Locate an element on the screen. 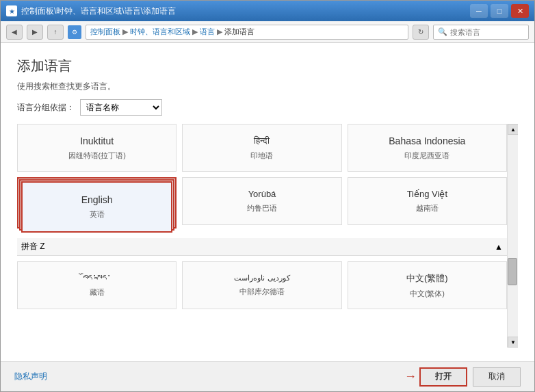 Image resolution: width=535 pixels, height=392 pixels. lang-zh-cht: 中文(繁体) is located at coordinates (427, 294).